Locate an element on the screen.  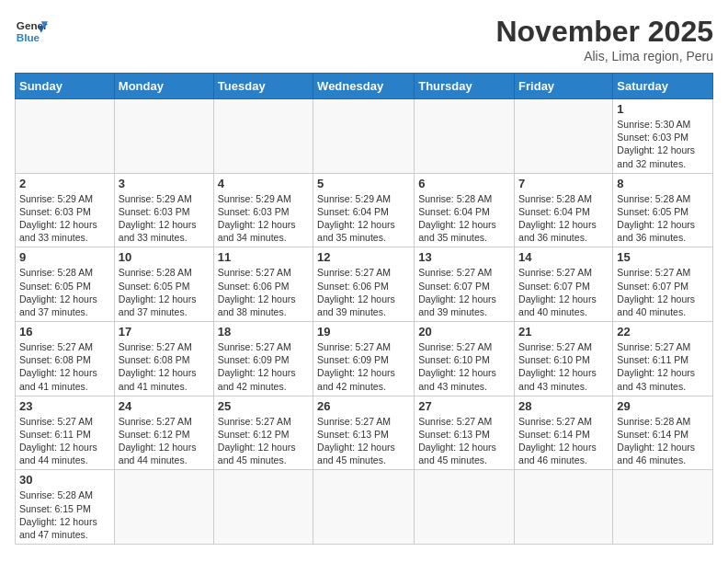
calendar-cell: 23Sunrise: 5:27 AM Sunset: 6:11 PM Dayli… is located at coordinates (65, 432).